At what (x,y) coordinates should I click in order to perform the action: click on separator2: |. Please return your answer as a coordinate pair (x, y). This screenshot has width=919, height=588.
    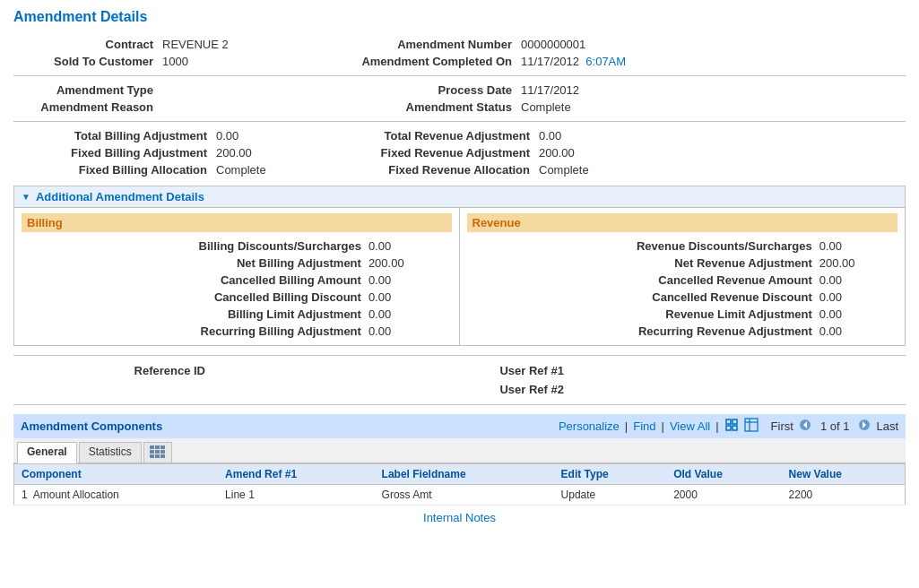
    Looking at the image, I should click on (663, 427).